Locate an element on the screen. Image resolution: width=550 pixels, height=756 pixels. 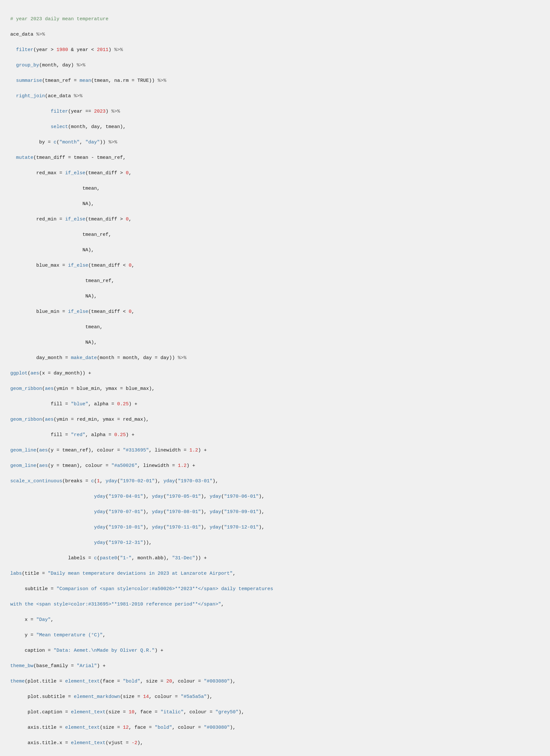
token: , size = is located at coordinates (153, 681).